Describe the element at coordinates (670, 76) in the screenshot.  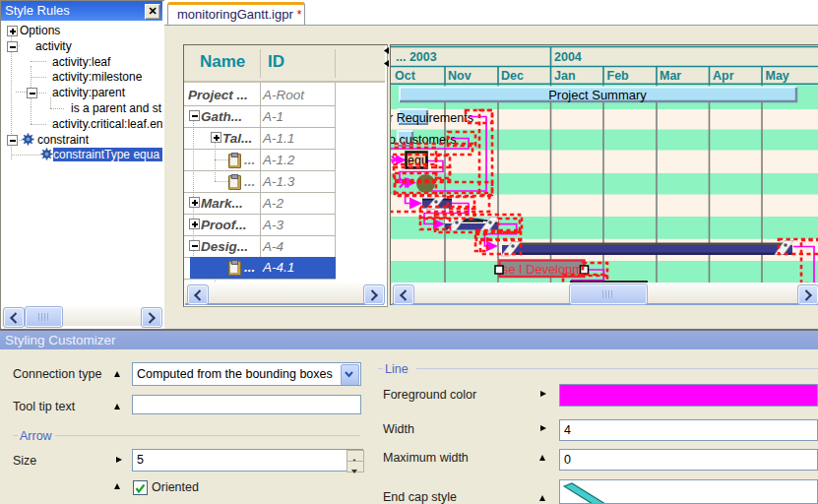
I see `svg-text: Mar` at that location.